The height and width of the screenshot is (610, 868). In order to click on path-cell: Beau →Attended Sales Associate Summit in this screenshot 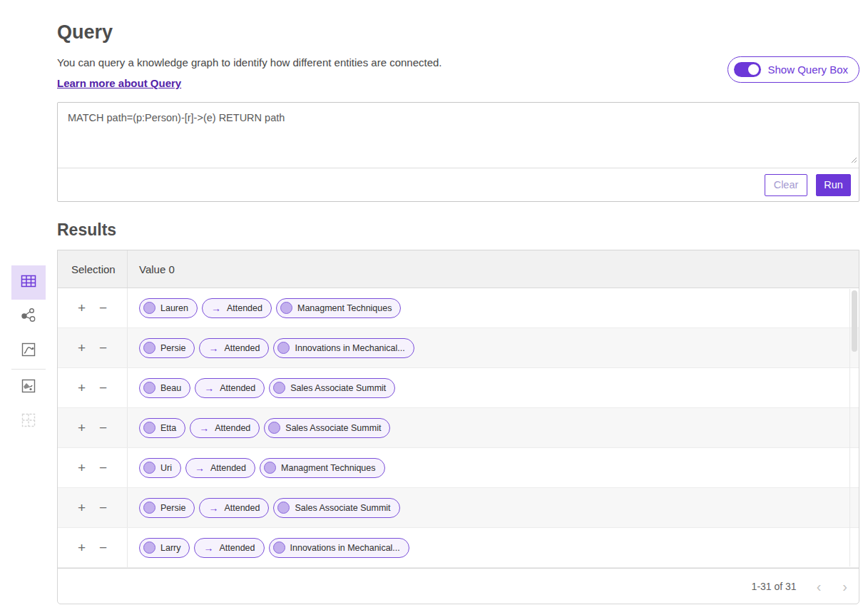, I will do `click(261, 388)`.